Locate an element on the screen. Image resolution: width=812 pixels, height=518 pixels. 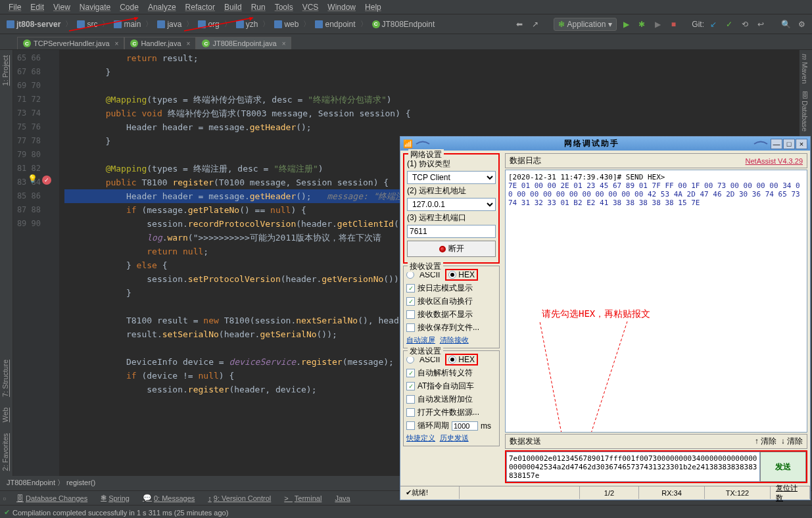
menu-analyze: Analyze is located at coordinates (162, 7).